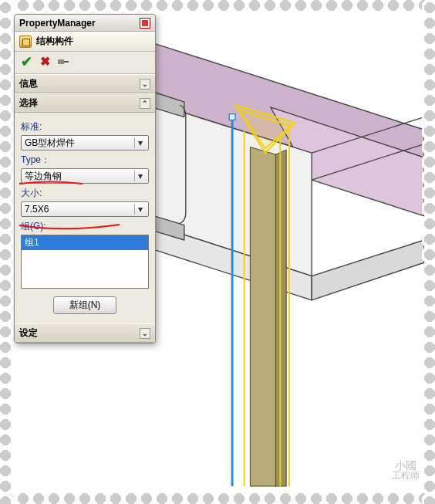 The image size is (435, 504). What do you see at coordinates (85, 161) in the screenshot?
I see `label-type: Type：` at bounding box center [85, 161].